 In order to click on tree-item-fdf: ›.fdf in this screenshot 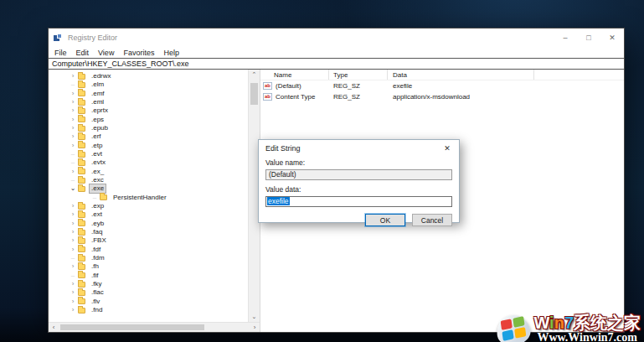, I will do `click(154, 250)`.